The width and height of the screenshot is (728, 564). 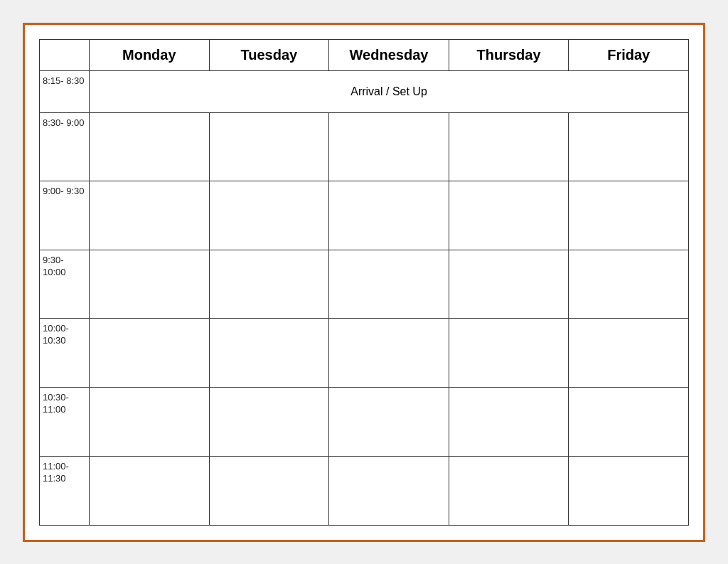 I want to click on table-row: 10:00- 10:30, so click(x=364, y=353).